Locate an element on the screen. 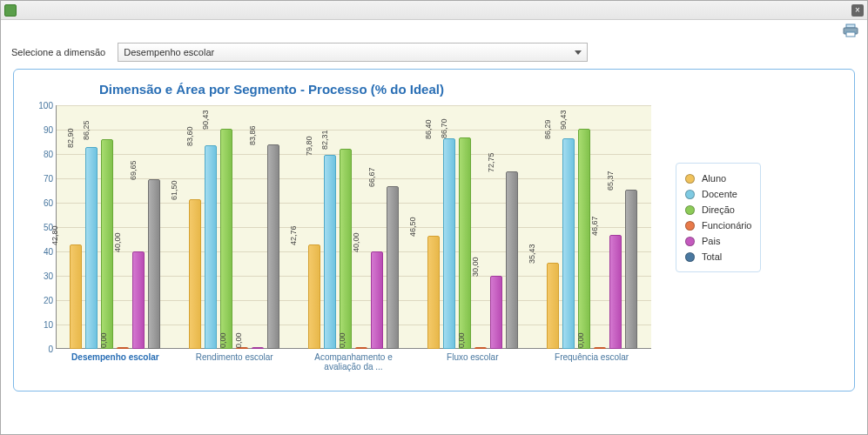 This screenshot has width=868, height=435. bar: 42,76 is located at coordinates (314, 297).